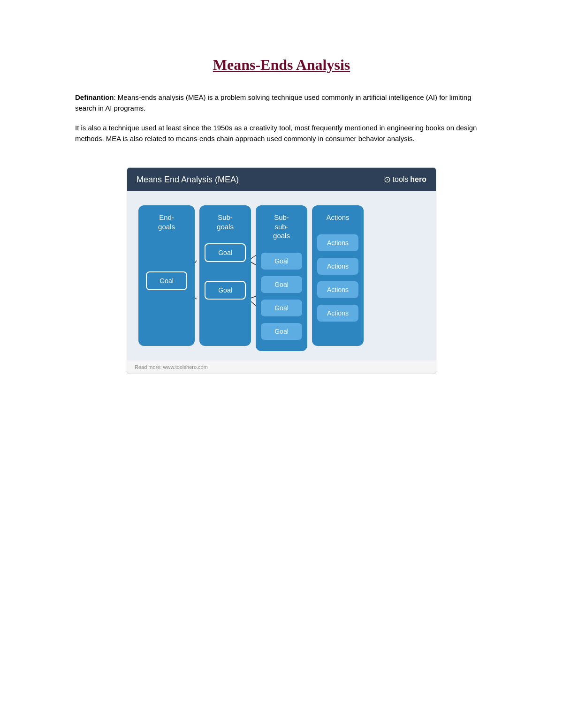 This screenshot has height=728, width=563. What do you see at coordinates (282, 227) in the screenshot?
I see `subsubgoals-label: Sub-sub-goals` at bounding box center [282, 227].